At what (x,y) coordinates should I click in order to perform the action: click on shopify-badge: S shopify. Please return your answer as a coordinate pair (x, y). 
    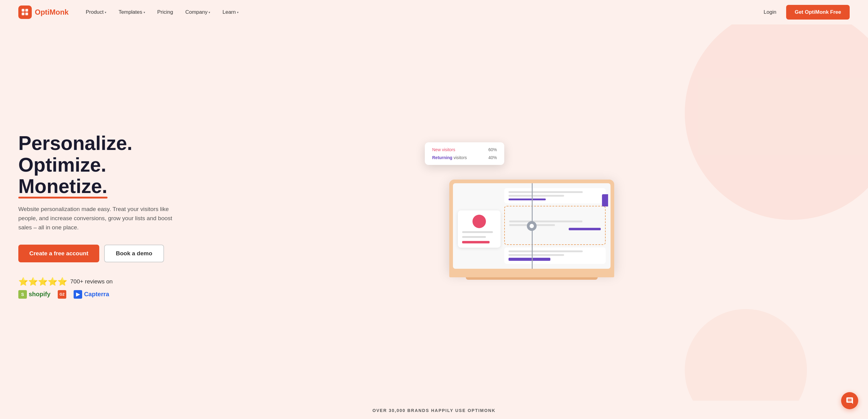
    Looking at the image, I should click on (34, 294).